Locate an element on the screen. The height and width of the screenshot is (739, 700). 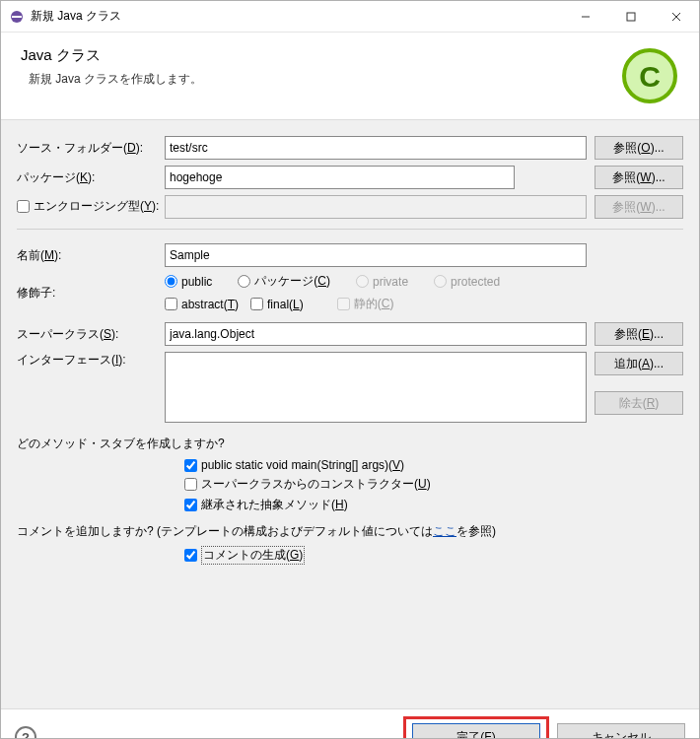
maximize-button is located at coordinates (631, 17).